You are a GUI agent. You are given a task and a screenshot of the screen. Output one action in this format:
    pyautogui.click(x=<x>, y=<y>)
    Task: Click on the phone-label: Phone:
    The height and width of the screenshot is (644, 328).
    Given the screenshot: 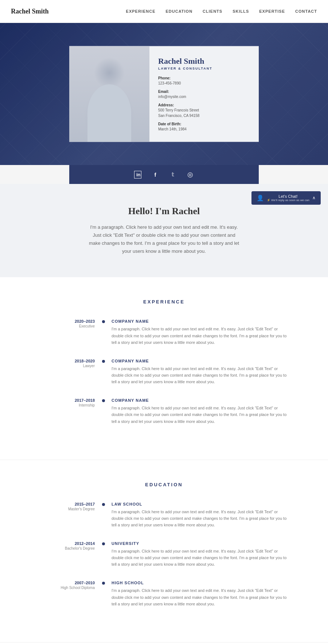 What is the action you would take?
    pyautogui.click(x=204, y=78)
    